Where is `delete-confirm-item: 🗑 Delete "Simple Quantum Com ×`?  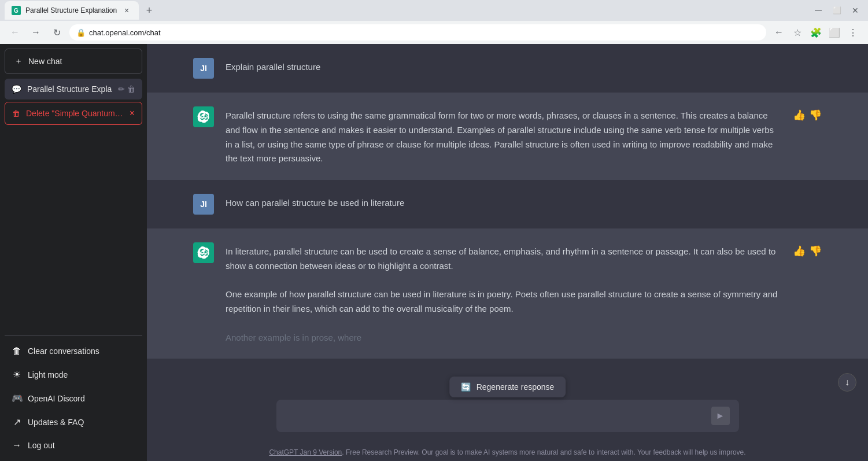
delete-confirm-item: 🗑 Delete "Simple Quantum Com × is located at coordinates (73, 113).